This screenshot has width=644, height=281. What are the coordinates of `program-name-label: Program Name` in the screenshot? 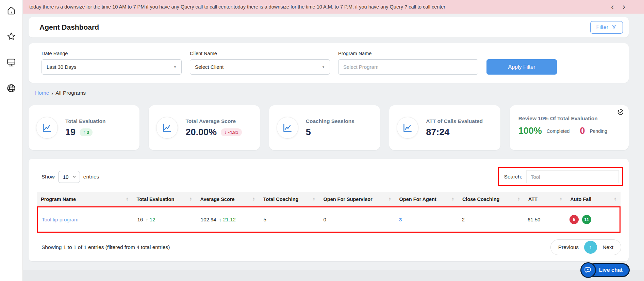 It's located at (408, 53).